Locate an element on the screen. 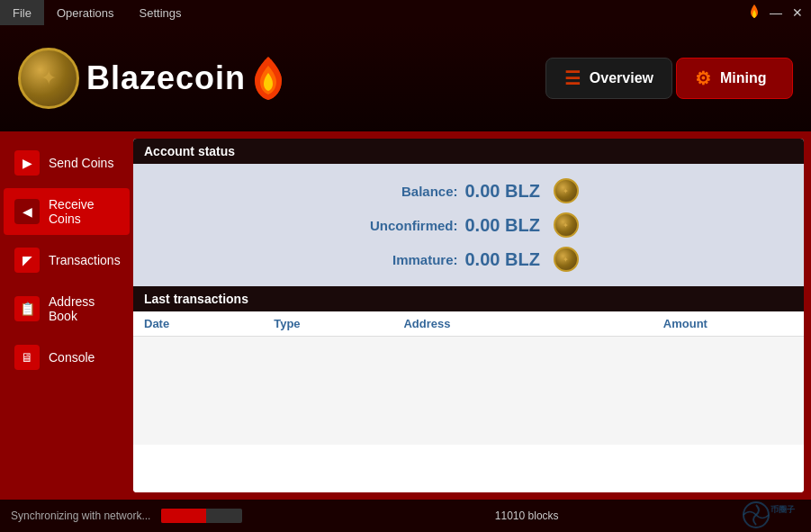 The height and width of the screenshot is (532, 811). send-coins-icon: ▶ is located at coordinates (27, 163).